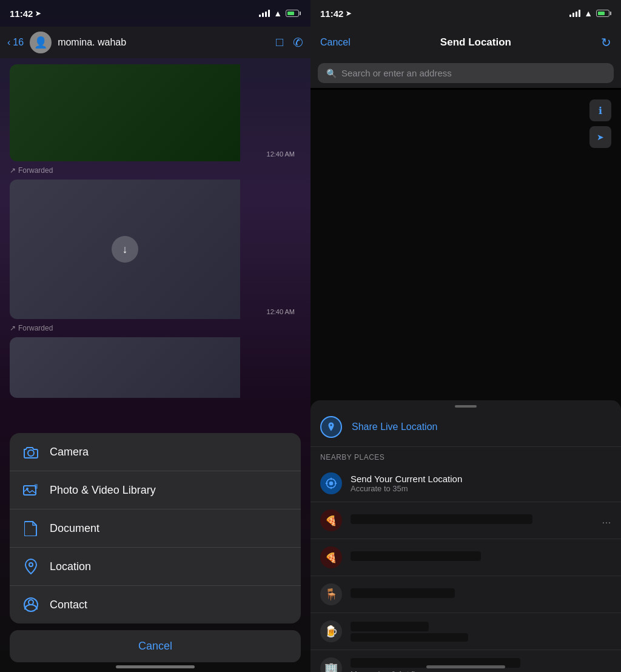 Image resolution: width=621 pixels, height=672 pixels. Describe the element at coordinates (294, 13) in the screenshot. I see `battery-icon-left` at that location.